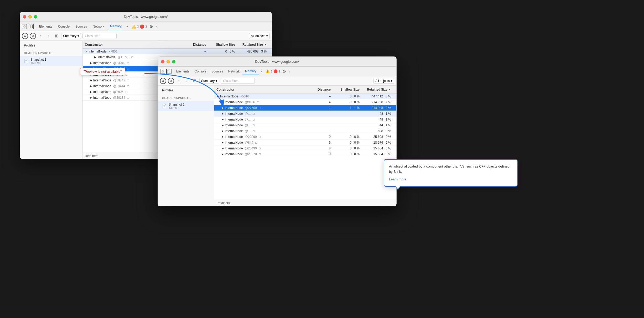 This screenshot has width=644, height=318. I want to click on blue-arrow-icon, so click(184, 97).